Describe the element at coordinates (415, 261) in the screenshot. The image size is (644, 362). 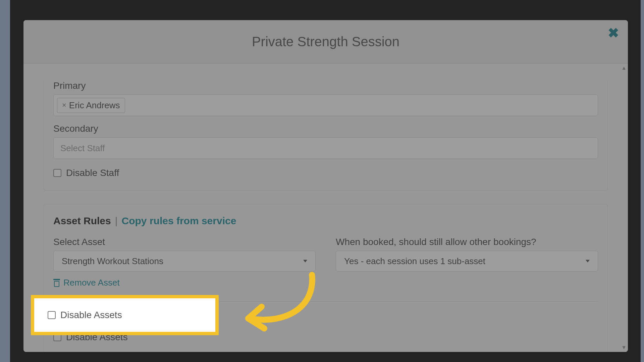
I see `booking-value: Yes - each session uses 1 sub-asset` at that location.